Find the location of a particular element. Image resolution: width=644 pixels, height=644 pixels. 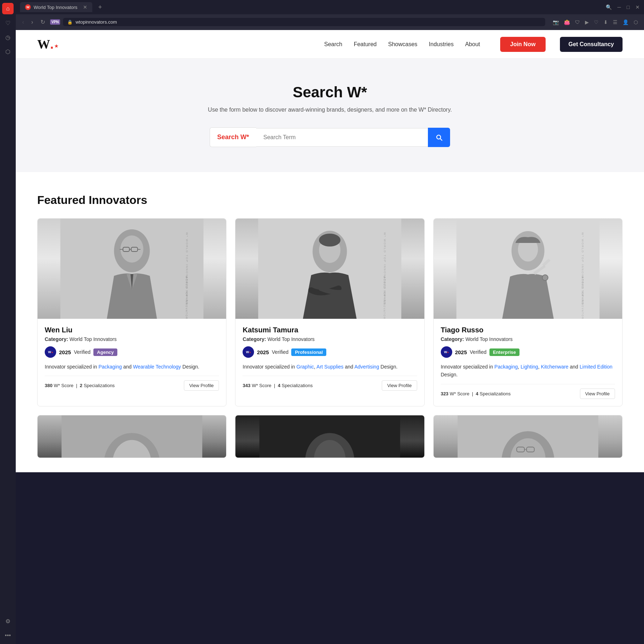

nav-showcases: Showcases is located at coordinates (403, 44).